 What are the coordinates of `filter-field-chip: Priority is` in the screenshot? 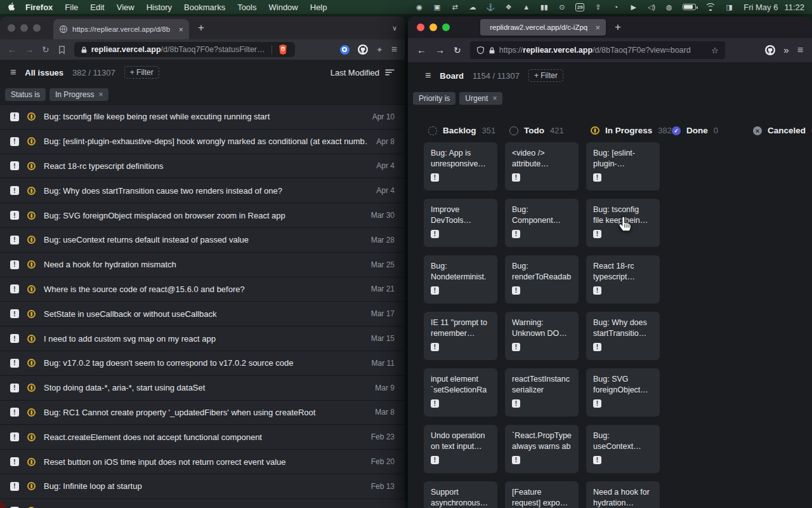 It's located at (434, 98).